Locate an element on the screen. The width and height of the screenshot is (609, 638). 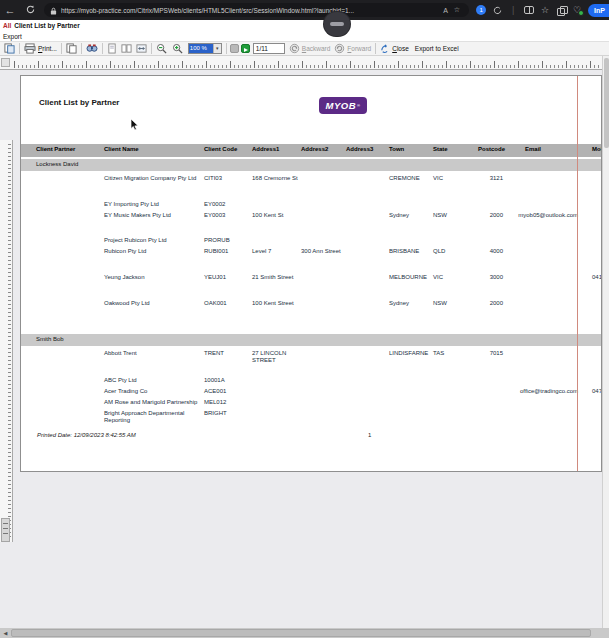
printed-date: Printed Date: 12/09/2023 8:42:55 AM is located at coordinates (86, 435).